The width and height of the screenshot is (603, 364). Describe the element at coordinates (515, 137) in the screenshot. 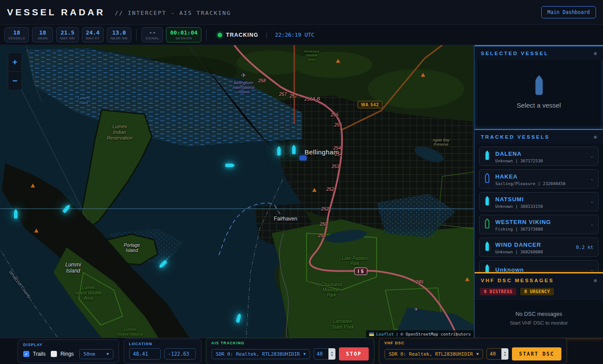

I see `tracked-vessels-title: TRACKED VESSELS` at that location.